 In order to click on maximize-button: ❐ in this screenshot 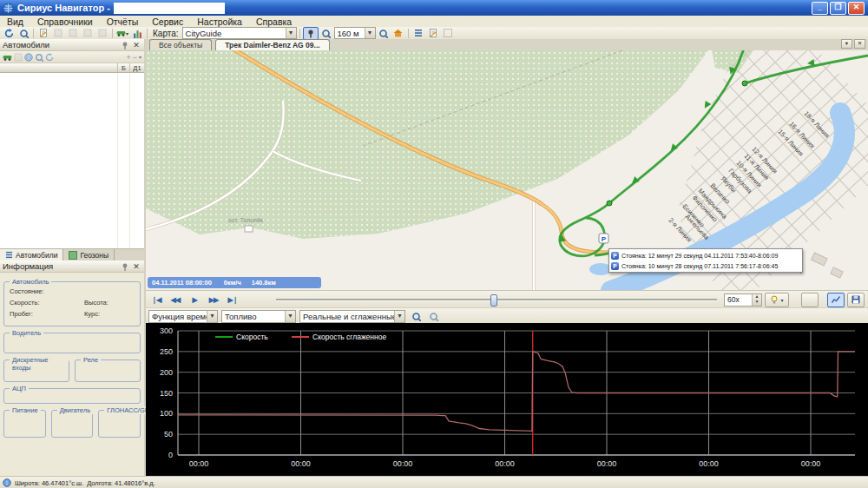, I will do `click(838, 9)`.